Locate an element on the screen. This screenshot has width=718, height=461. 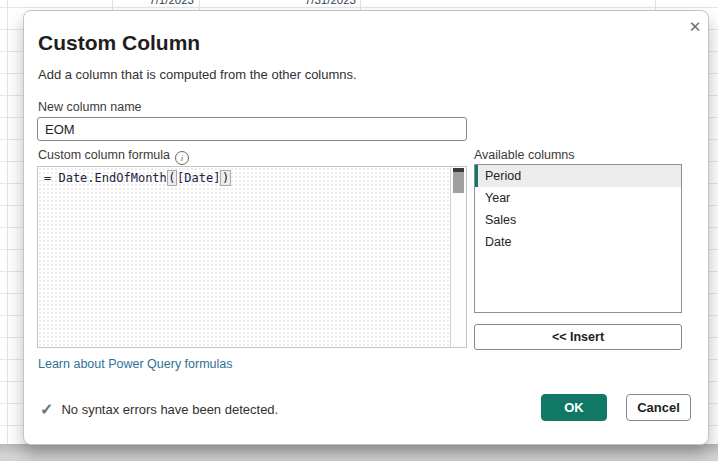
column-item-year: Year is located at coordinates (578, 198).